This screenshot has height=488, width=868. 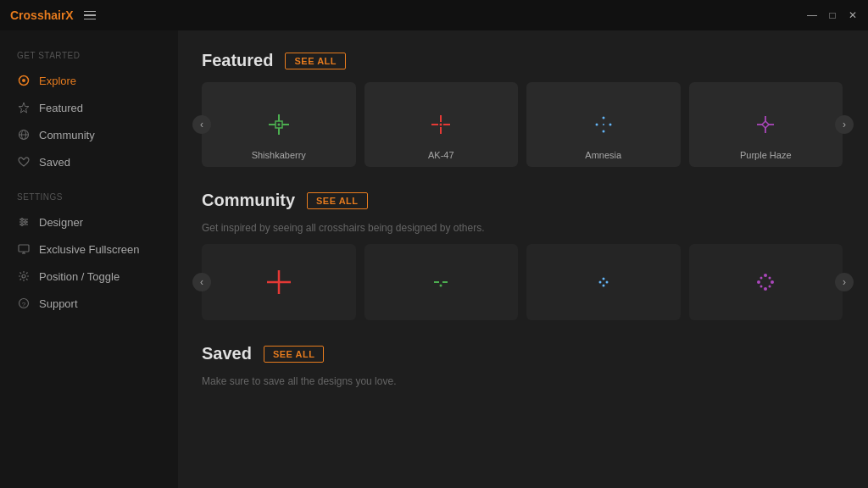 I want to click on app-accent: X, so click(x=70, y=15).